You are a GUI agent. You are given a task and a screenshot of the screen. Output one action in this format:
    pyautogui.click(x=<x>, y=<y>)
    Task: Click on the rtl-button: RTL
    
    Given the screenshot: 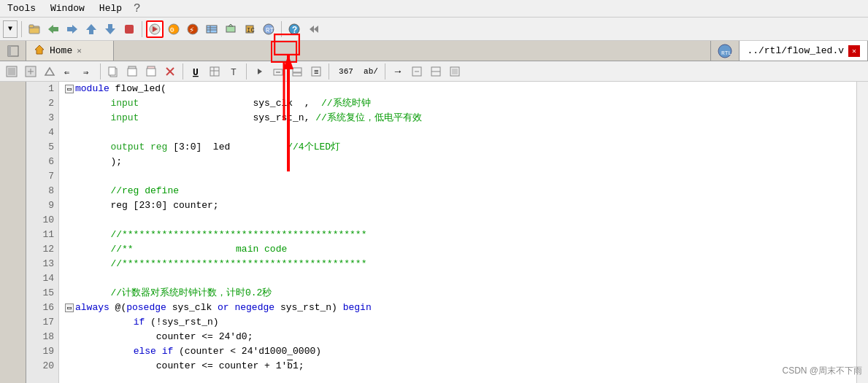 What is the action you would take?
    pyautogui.click(x=269, y=29)
    